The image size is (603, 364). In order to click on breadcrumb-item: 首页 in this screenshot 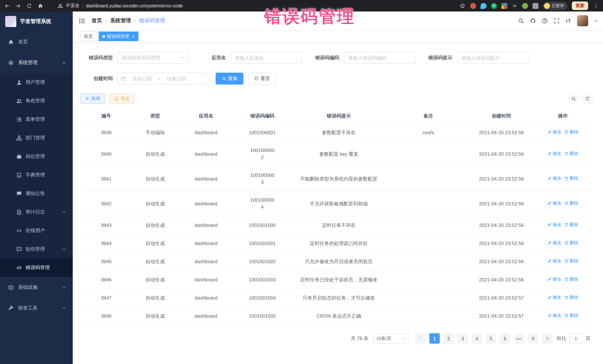, I will do `click(97, 21)`.